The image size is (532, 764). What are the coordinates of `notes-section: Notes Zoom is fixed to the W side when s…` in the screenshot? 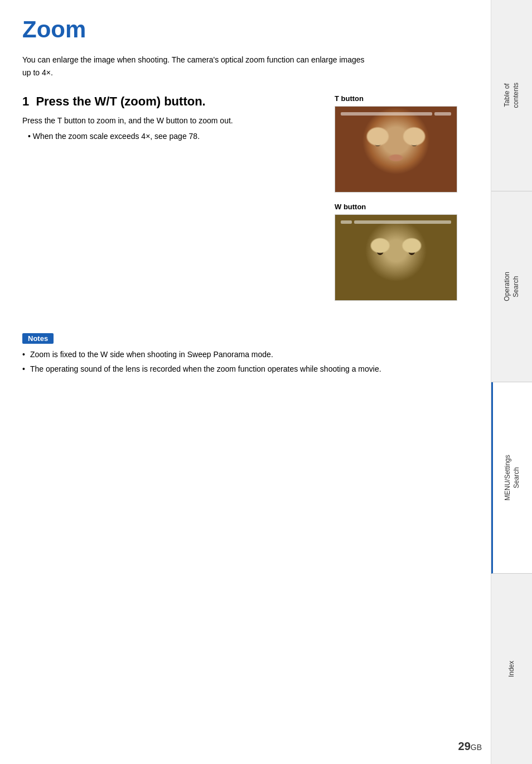 It's located at (229, 354).